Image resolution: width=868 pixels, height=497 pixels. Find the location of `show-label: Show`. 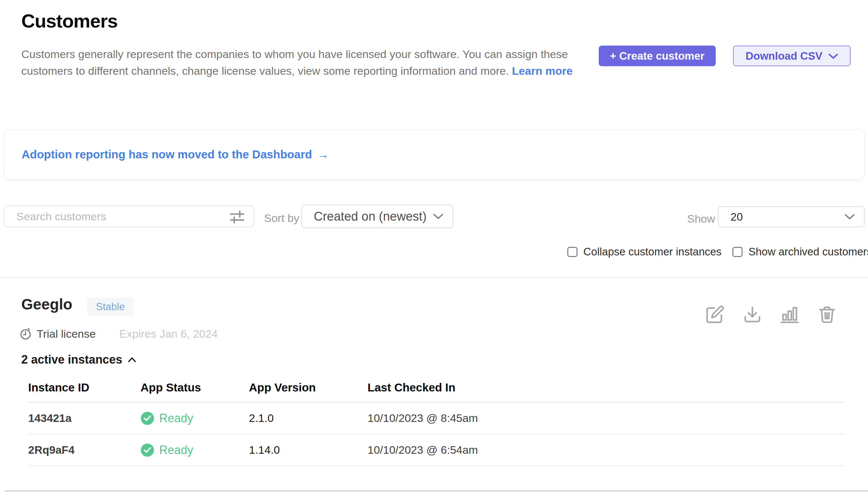

show-label: Show is located at coordinates (701, 219).